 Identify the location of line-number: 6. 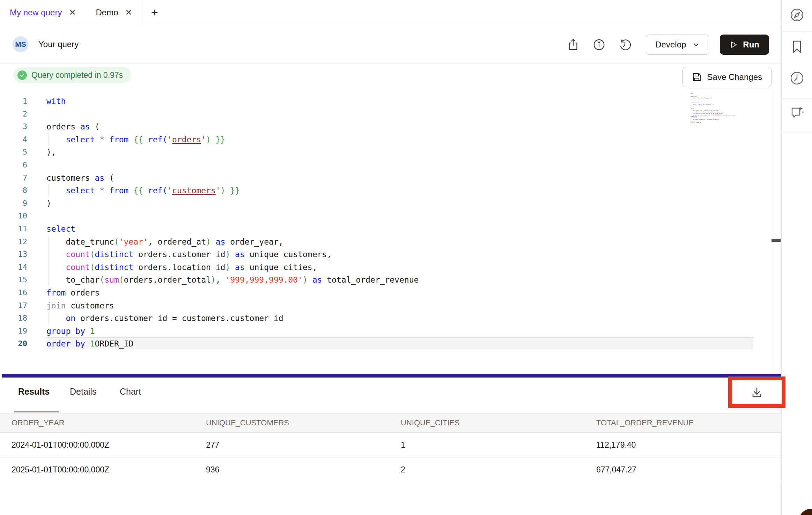
(14, 165).